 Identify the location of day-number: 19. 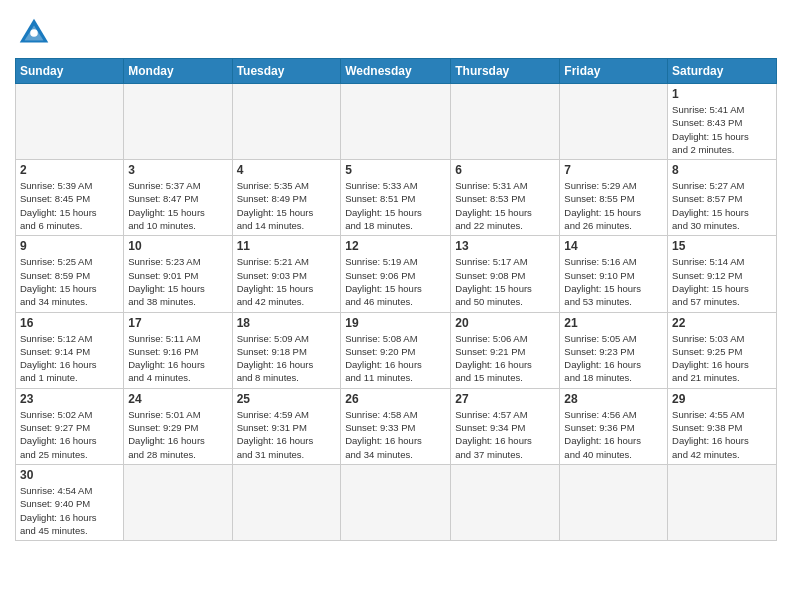
(396, 323).